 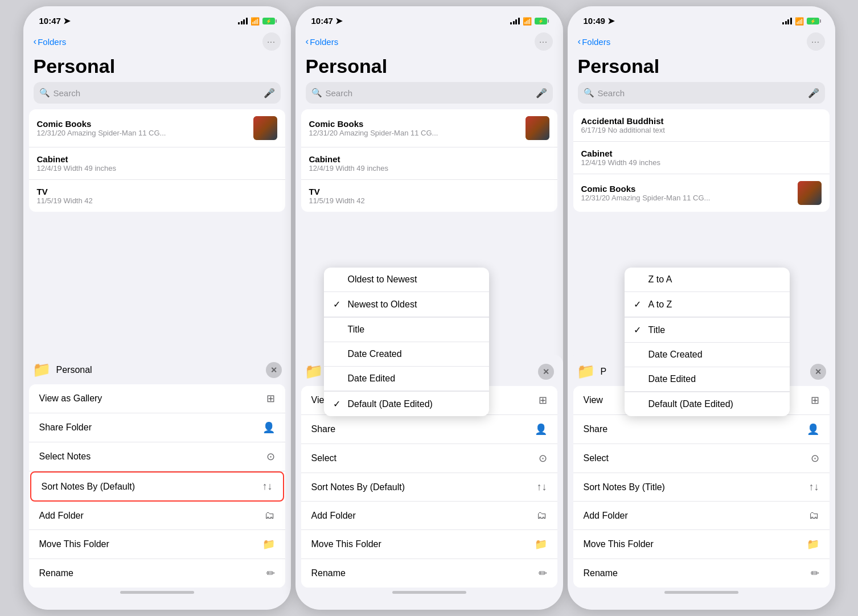 What do you see at coordinates (157, 159) in the screenshot?
I see `note-title-cabinet-1: Cabinet` at bounding box center [157, 159].